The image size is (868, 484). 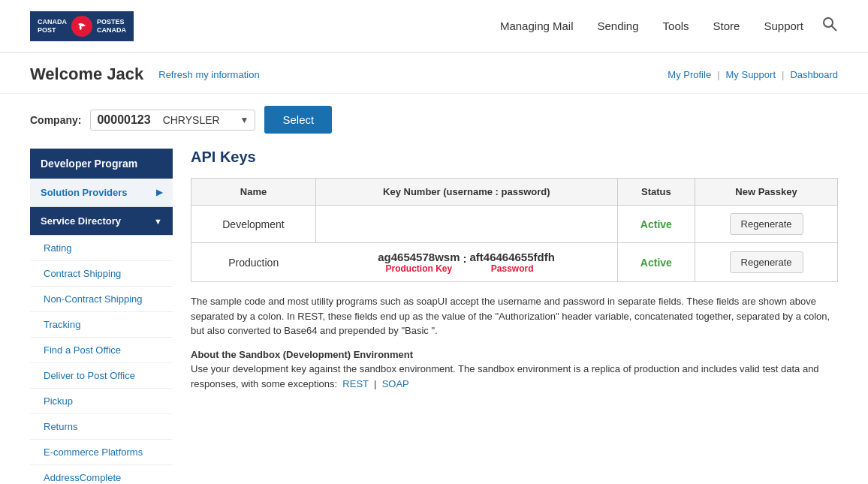 I want to click on select-button: Select, so click(x=298, y=120).